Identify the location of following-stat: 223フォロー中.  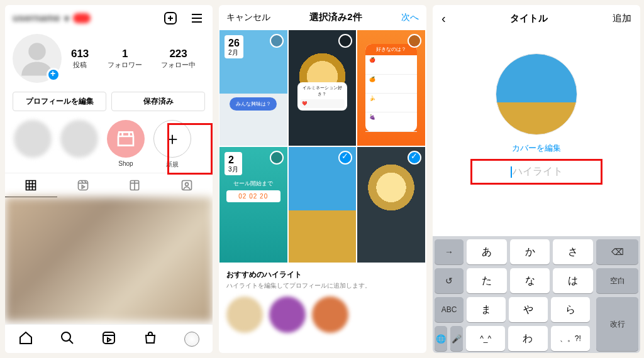
(179, 59).